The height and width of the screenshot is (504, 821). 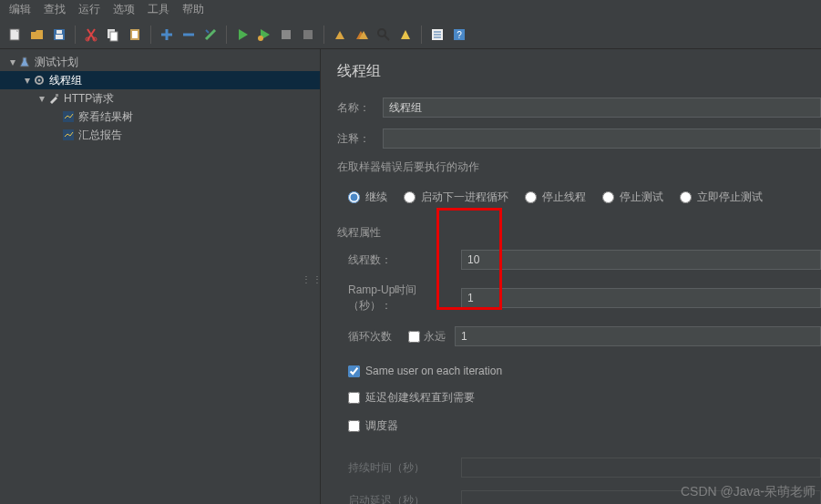 What do you see at coordinates (412, 397) in the screenshot?
I see `delay-create-checkbox: 延迟创建线程直到需要` at bounding box center [412, 397].